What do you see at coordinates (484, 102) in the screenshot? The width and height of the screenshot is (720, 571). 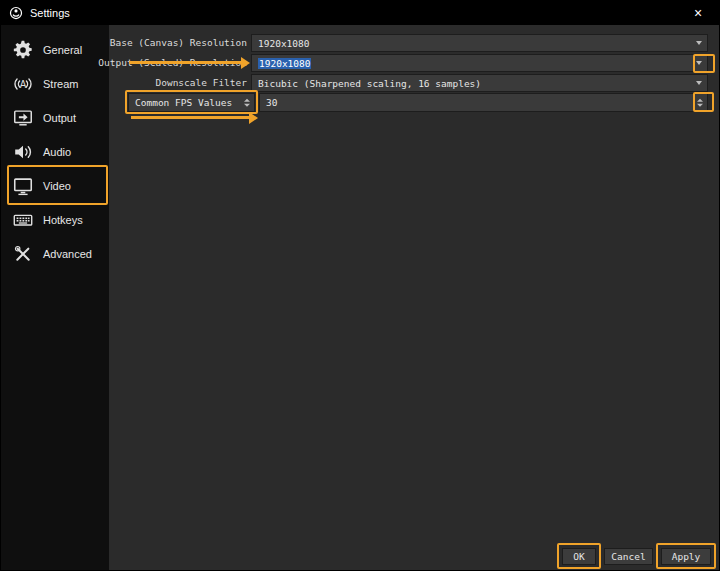 I see `fps-value-field: 30` at bounding box center [484, 102].